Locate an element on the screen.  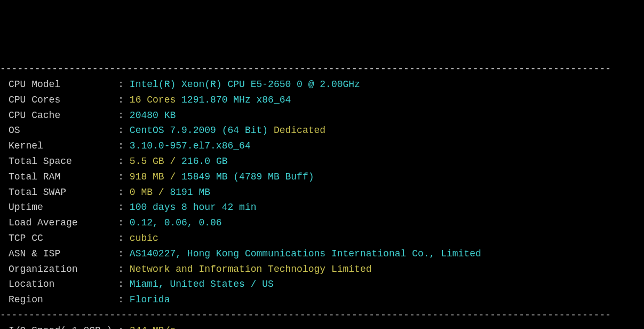
info-row: Total RAM : 918 MB / 15849 MB (4789 MB B… is located at coordinates (322, 177).